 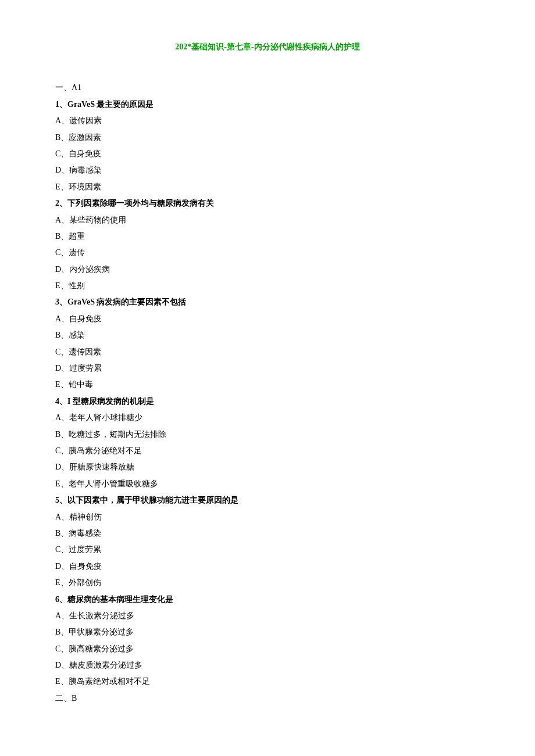 What do you see at coordinates (268, 335) in the screenshot?
I see `option-b: B、感染` at bounding box center [268, 335].